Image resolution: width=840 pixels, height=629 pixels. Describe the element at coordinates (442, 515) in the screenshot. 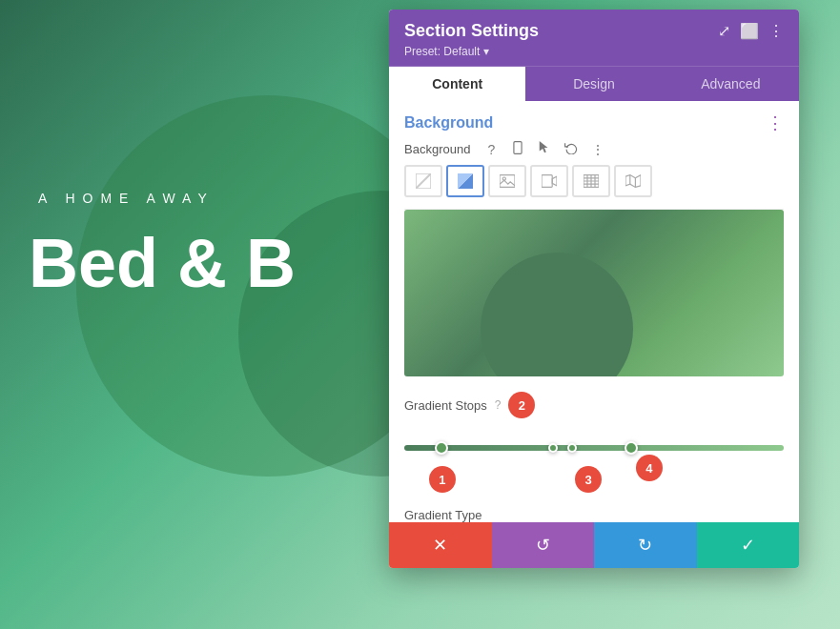

I see `gradient-type-label: Gradient Type` at that location.